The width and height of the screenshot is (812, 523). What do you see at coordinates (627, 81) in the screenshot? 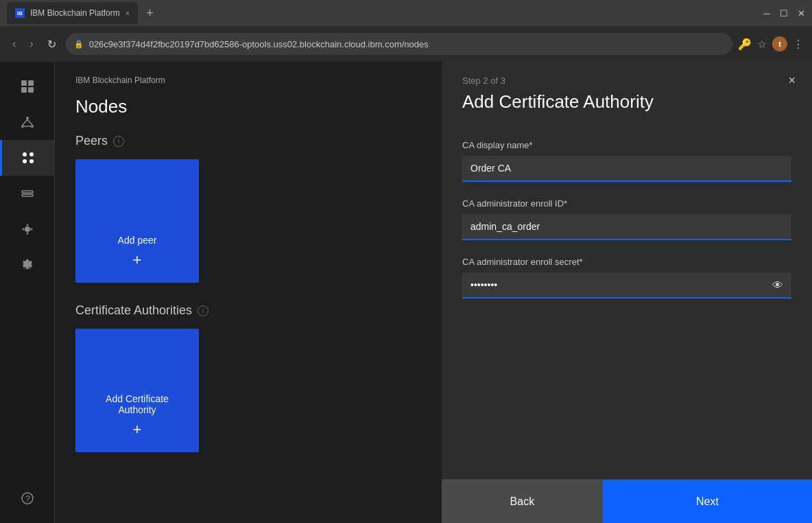
I see `panel-step: Step 2 of 3` at bounding box center [627, 81].